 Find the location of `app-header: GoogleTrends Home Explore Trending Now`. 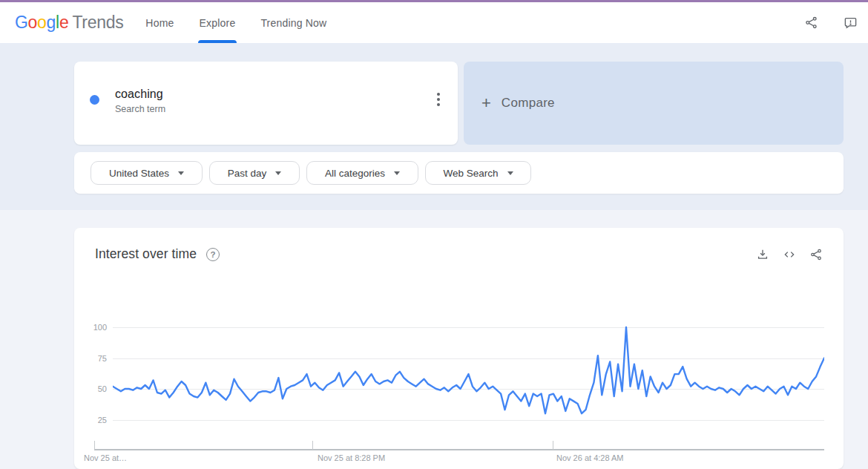

app-header: GoogleTrends Home Explore Trending Now is located at coordinates (434, 22).